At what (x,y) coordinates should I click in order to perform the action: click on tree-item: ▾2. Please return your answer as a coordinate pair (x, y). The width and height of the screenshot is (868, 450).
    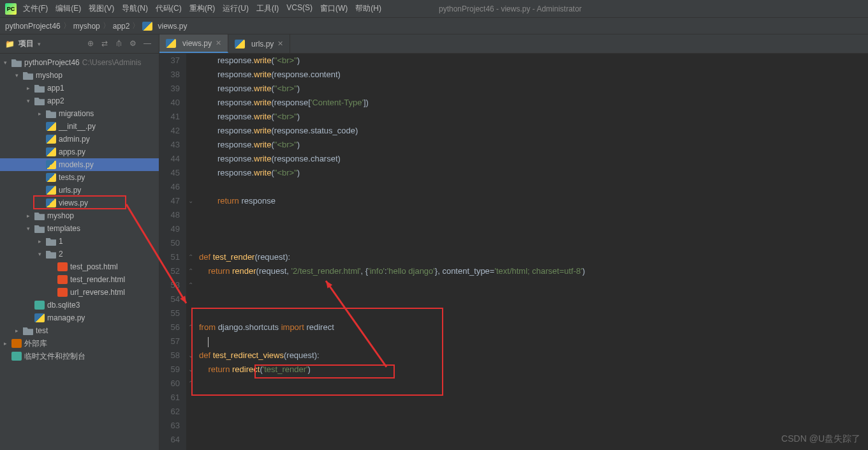
    Looking at the image, I should click on (79, 254).